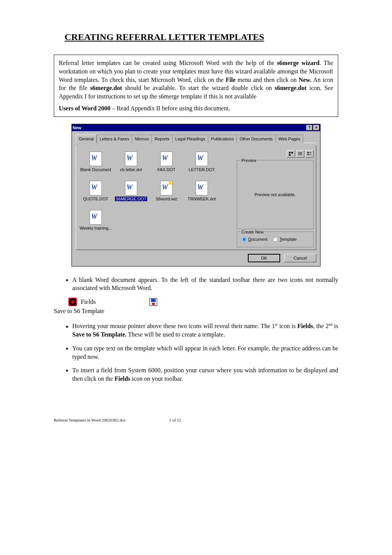 This screenshot has height=555, width=392. What do you see at coordinates (196, 108) in the screenshot?
I see `intro-paragraph-2: Users of Word 2000 – Read Appendix II be…` at bounding box center [196, 108].